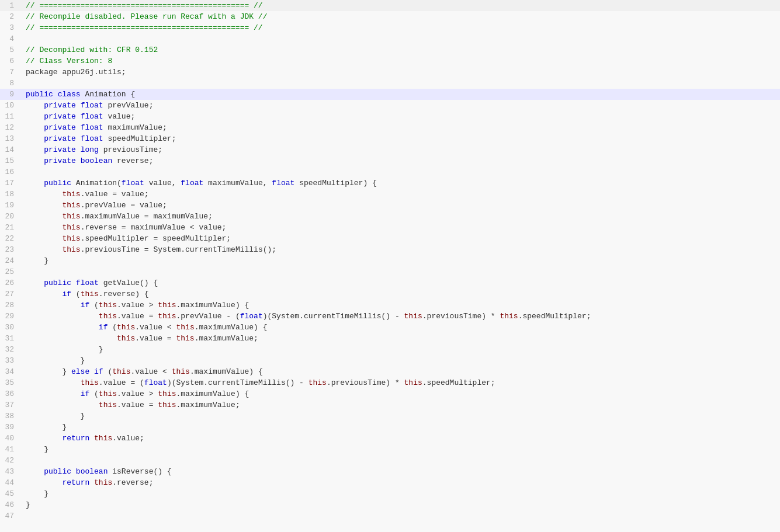  Describe the element at coordinates (390, 250) in the screenshot. I see `code-line: 23 this.previousTime = System.currentTim…` at that location.